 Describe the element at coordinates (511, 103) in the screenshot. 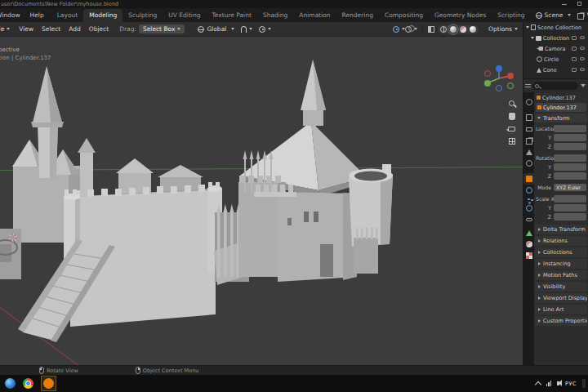

I see `zoom-icon` at that location.